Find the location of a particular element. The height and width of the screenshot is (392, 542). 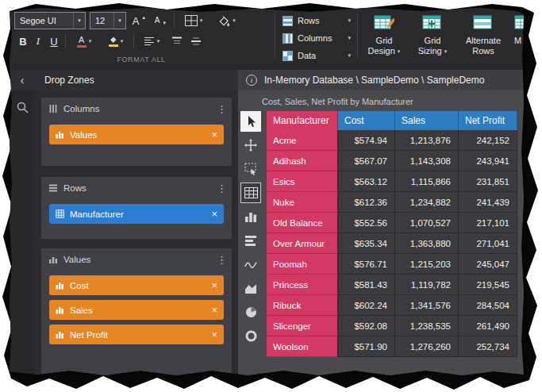

grid-design-button: Grid Design▾ is located at coordinates (384, 37).